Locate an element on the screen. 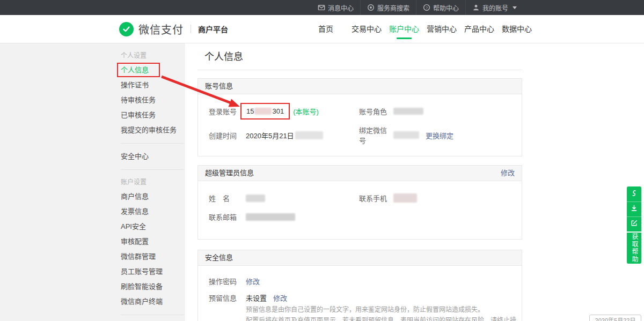 The width and height of the screenshot is (644, 321). login-account-value-highlight: 15 301 is located at coordinates (265, 111).